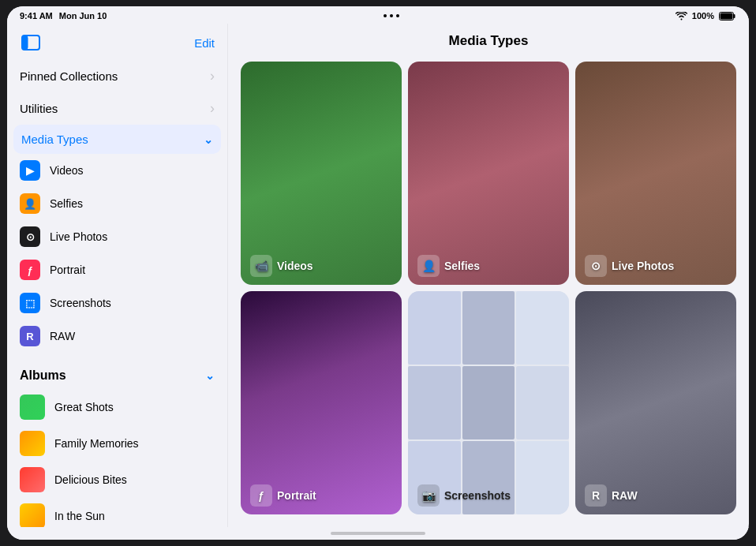 This screenshot has width=756, height=546. I want to click on status-bar: 9:41 AM Mon Jun 10 100%, so click(378, 15).